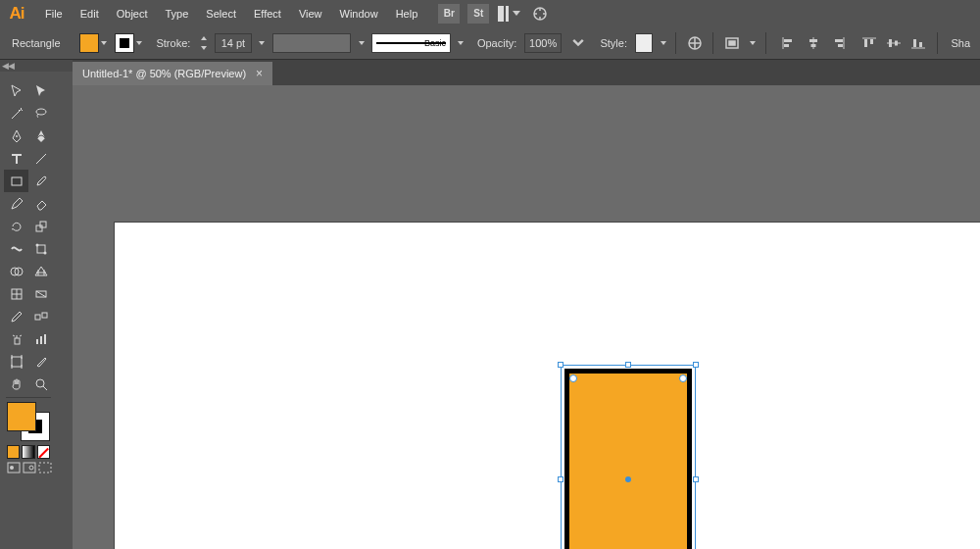  Describe the element at coordinates (578, 43) in the screenshot. I see `opacity-dropdown` at that location.